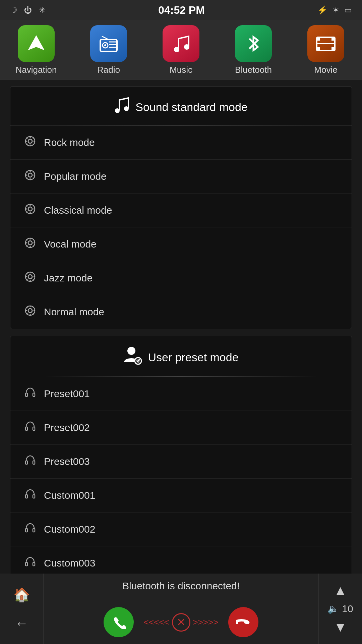  Describe the element at coordinates (14, 10) in the screenshot. I see `moon-icon: ☽` at that location.